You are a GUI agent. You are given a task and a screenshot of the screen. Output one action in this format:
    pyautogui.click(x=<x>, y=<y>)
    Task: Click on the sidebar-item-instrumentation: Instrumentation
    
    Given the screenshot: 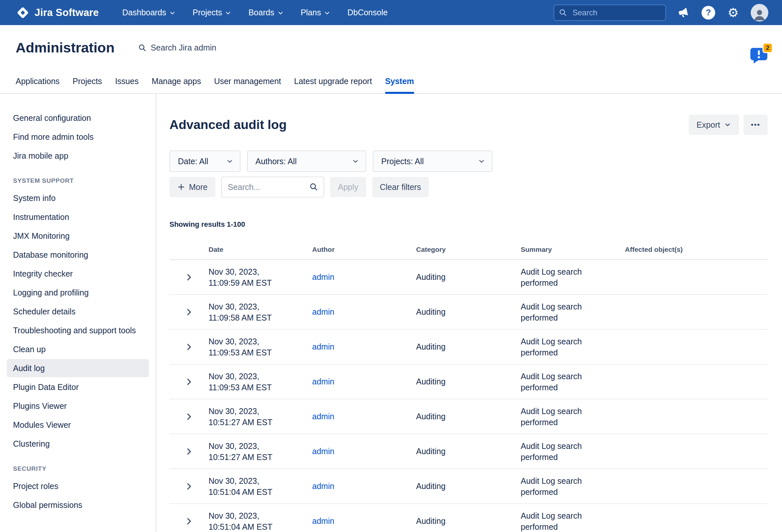 What is the action you would take?
    pyautogui.click(x=78, y=217)
    